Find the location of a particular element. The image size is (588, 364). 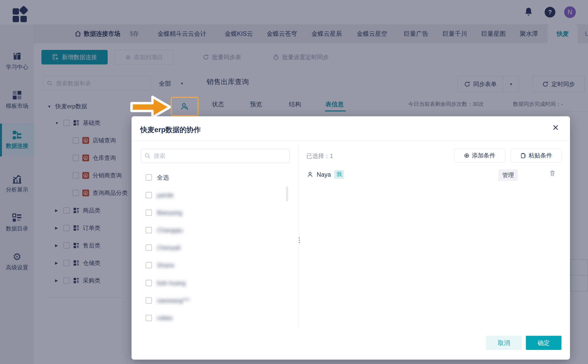

member-row: pande is located at coordinates (160, 195).